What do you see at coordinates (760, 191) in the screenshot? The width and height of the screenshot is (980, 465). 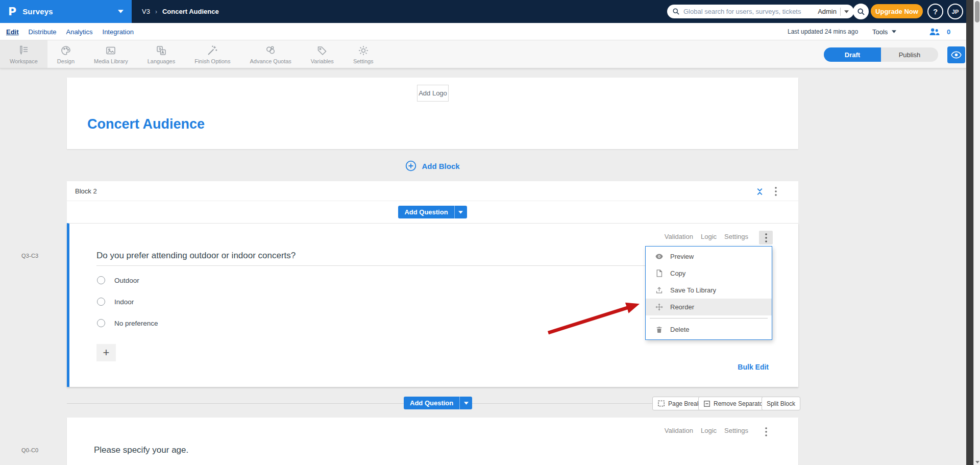 I see `collapse-block-icon` at bounding box center [760, 191].